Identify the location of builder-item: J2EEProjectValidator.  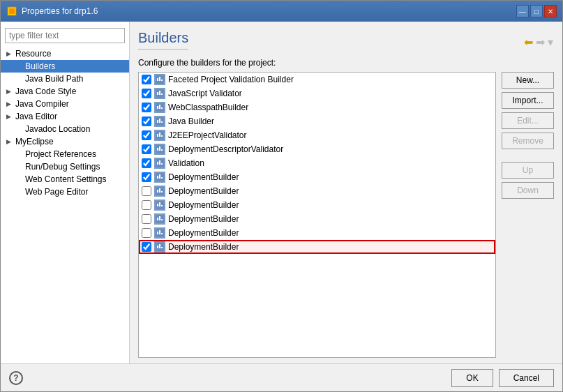
(317, 135).